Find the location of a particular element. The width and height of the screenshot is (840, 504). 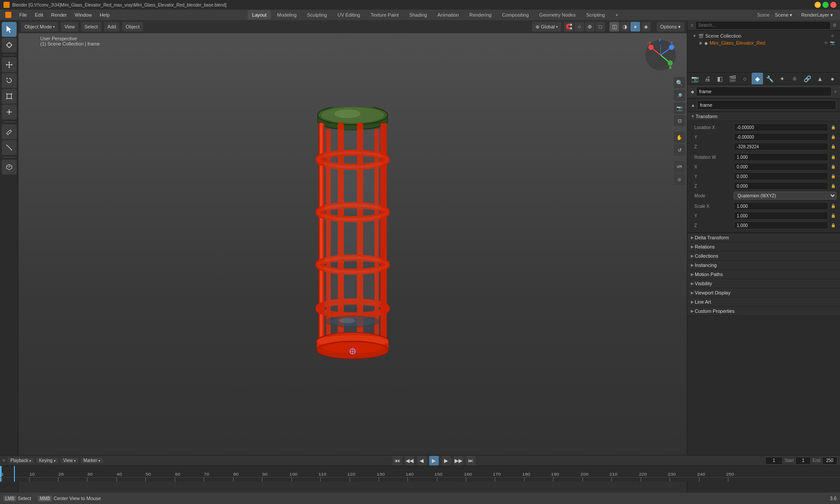

current-frame-input is located at coordinates (774, 461).